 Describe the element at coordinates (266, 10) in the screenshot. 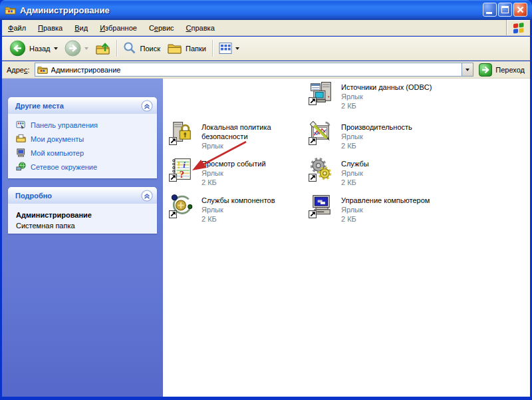

I see `title-bar: Администрирование` at that location.